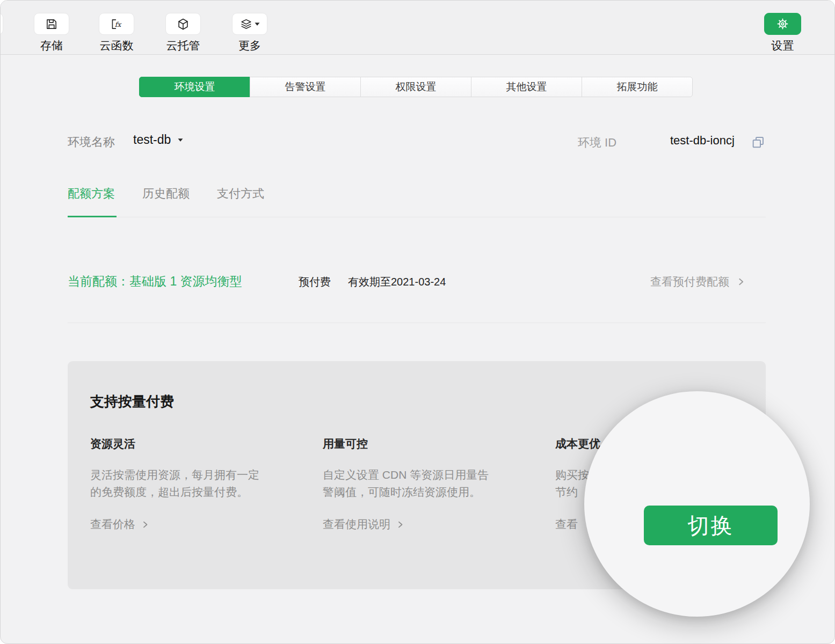 Image resolution: width=835 pixels, height=644 pixels. What do you see at coordinates (315, 282) in the screenshot?
I see `billing-mode-text: 预付费` at bounding box center [315, 282].